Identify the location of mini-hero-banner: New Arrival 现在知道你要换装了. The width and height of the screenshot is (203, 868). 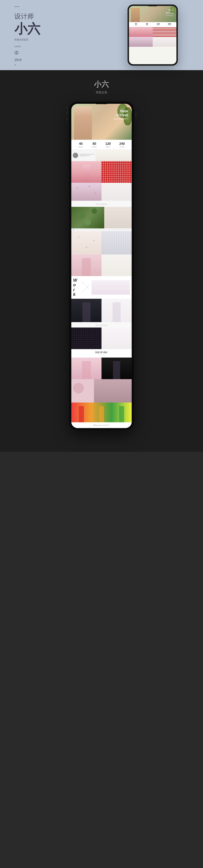
(153, 14).